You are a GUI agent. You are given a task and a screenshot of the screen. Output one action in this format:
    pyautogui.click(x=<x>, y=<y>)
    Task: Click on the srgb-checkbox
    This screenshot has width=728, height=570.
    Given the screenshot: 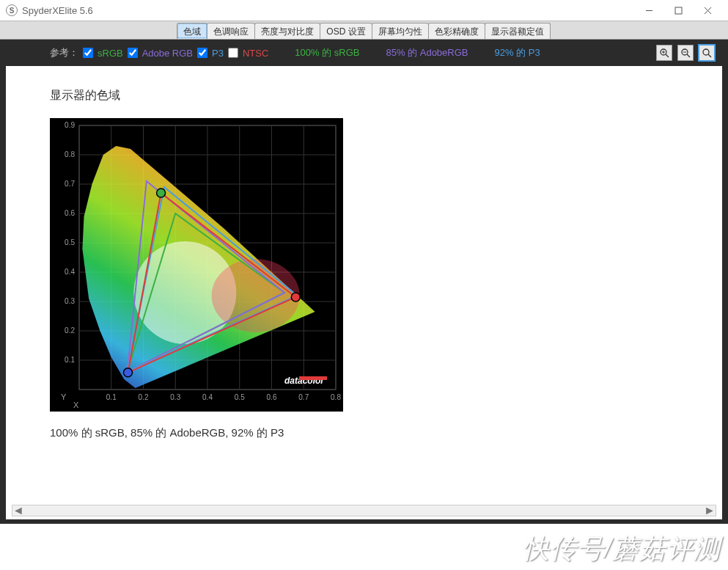 What is the action you would take?
    pyautogui.click(x=88, y=53)
    